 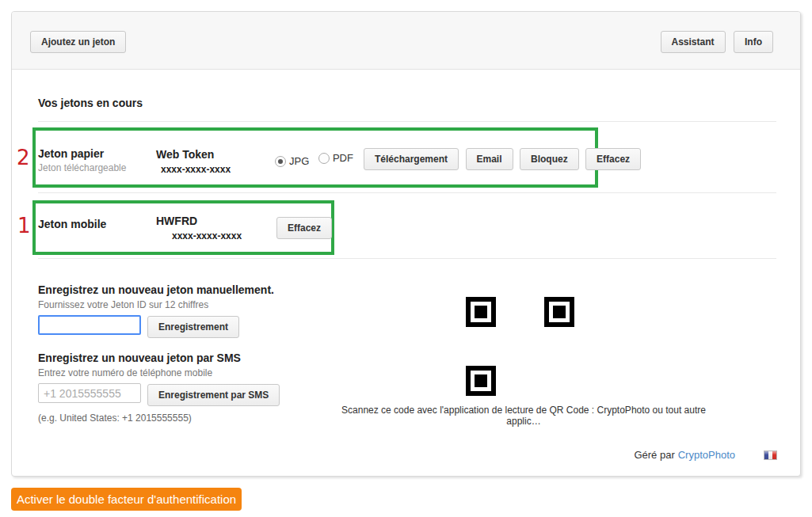 I want to click on token-id-input, so click(x=90, y=325).